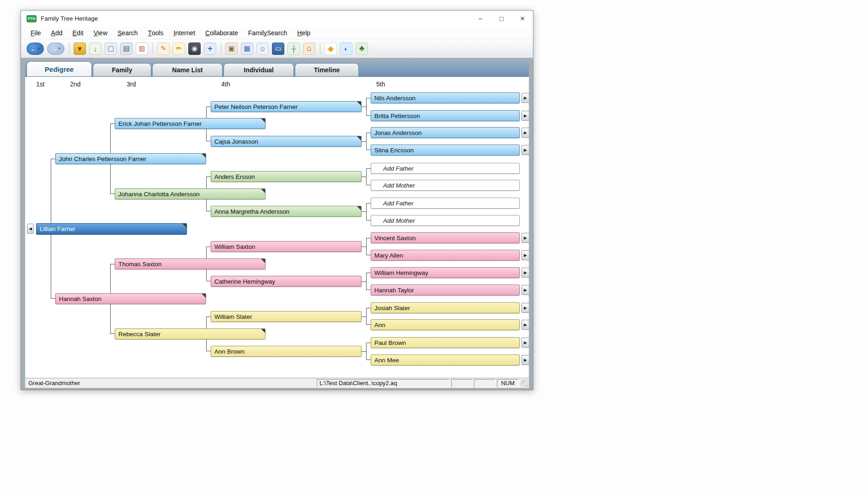 The width and height of the screenshot is (868, 494). I want to click on tab-pedigree: Pedigree, so click(59, 69).